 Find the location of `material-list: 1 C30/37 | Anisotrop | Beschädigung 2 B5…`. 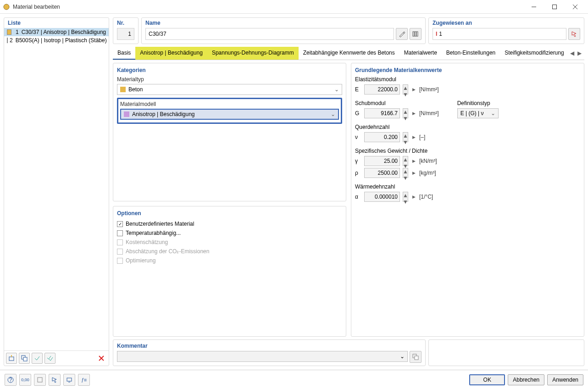

material-list: 1 C30/37 | Anisotrop | Beschädigung 2 B5… is located at coordinates (56, 189).